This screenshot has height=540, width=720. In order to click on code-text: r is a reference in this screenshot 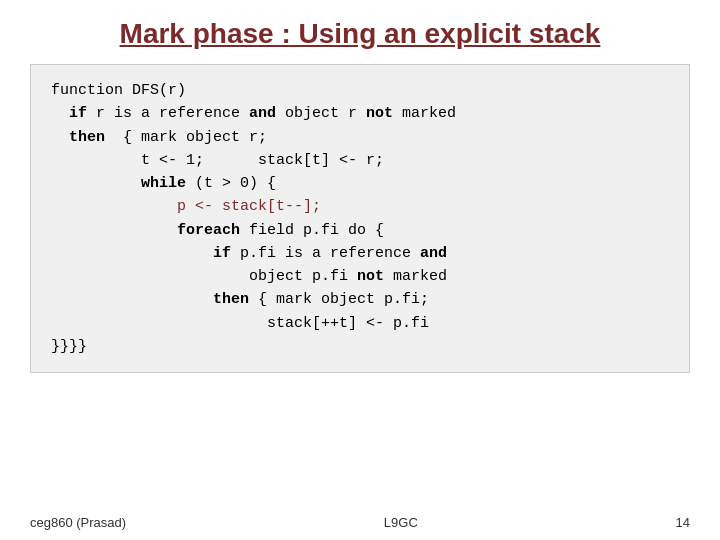, I will do `click(168, 114)`.